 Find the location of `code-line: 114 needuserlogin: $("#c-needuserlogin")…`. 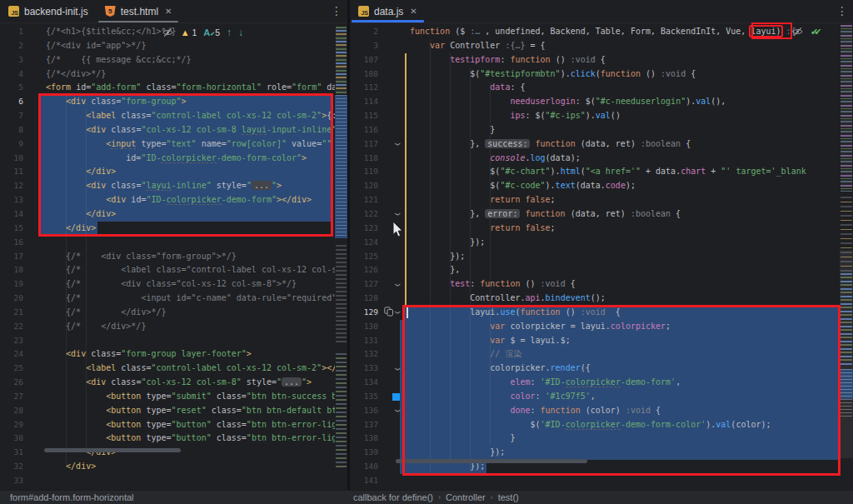

code-line: 114 needuserlogin: $("#c-needuserlogin")… is located at coordinates (601, 102).